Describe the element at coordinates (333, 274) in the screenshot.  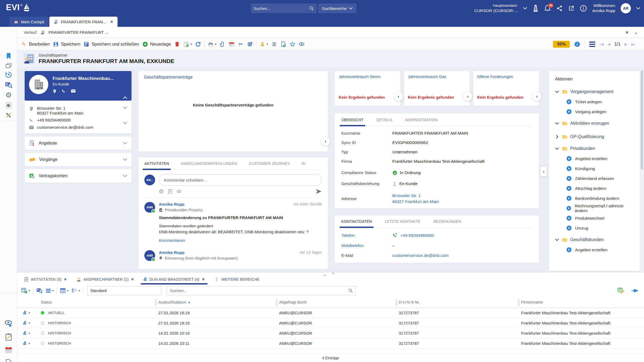
I see `collapse-up-icon: ⌃` at that location.